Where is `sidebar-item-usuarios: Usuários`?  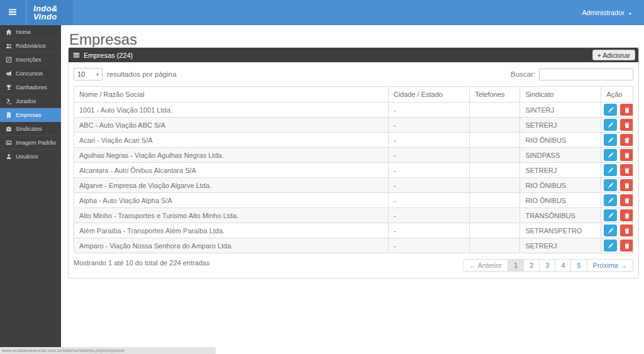 sidebar-item-usuarios: Usuários is located at coordinates (30, 157).